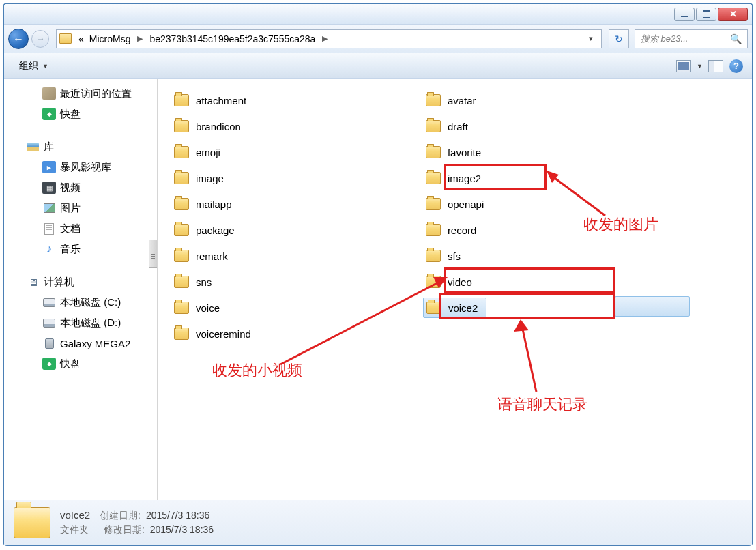  I want to click on storm-icon: ▸, so click(49, 167).